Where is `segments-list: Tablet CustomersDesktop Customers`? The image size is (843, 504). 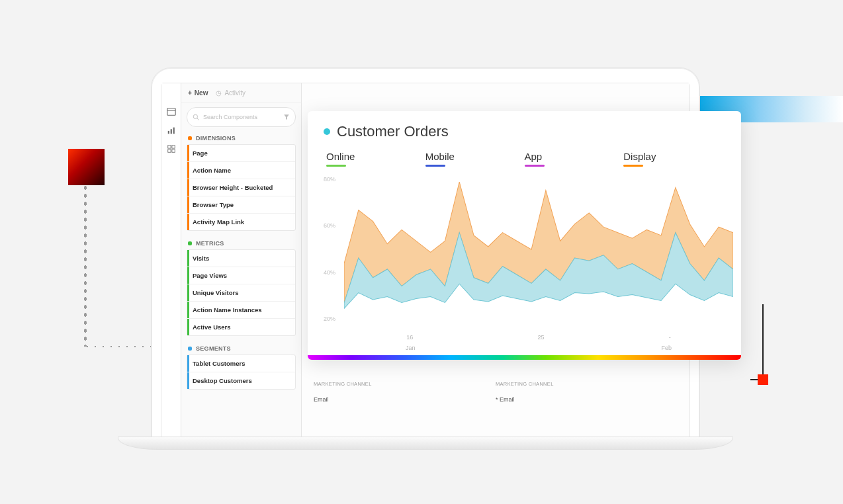 segments-list: Tablet CustomersDesktop Customers is located at coordinates (241, 372).